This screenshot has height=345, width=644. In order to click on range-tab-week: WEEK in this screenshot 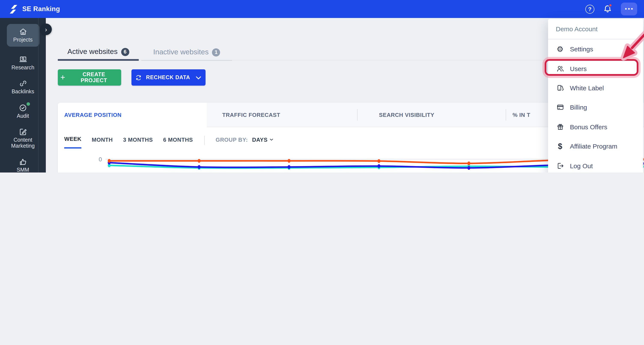, I will do `click(73, 142)`.